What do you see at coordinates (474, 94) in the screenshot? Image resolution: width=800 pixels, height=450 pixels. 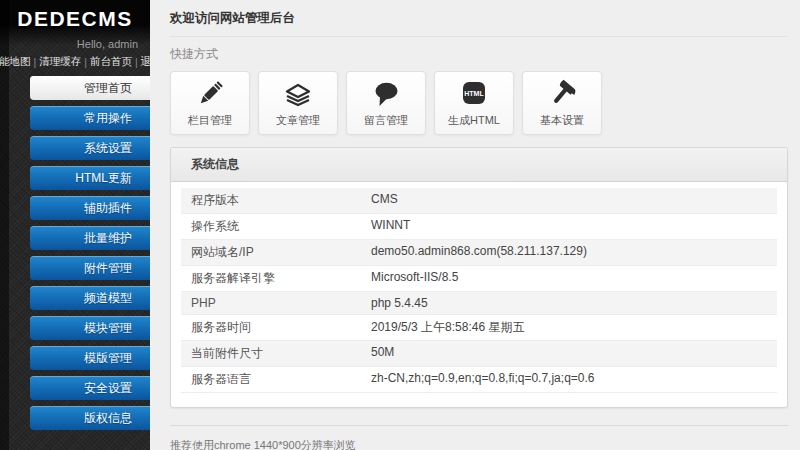 I see `svg-text: HTML` at bounding box center [474, 94].